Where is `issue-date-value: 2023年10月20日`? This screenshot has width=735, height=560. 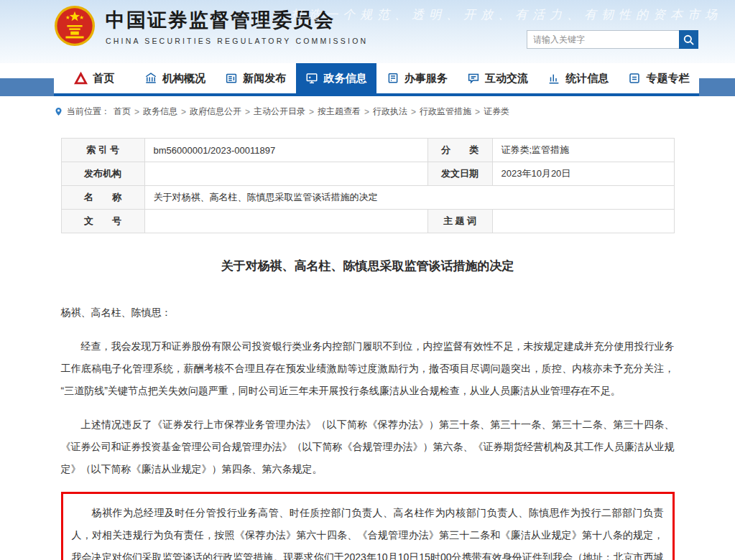
issue-date-value: 2023年10月20日 is located at coordinates (583, 174).